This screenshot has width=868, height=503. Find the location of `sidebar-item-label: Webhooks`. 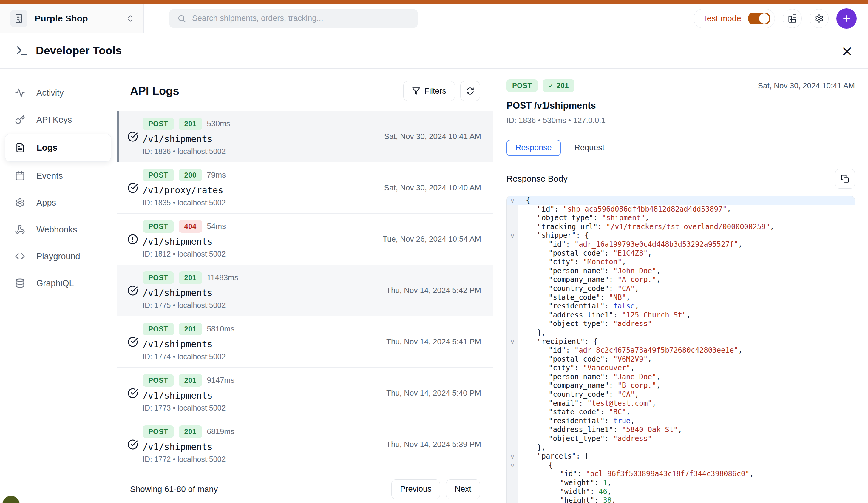

sidebar-item-label: Webhooks is located at coordinates (57, 229).